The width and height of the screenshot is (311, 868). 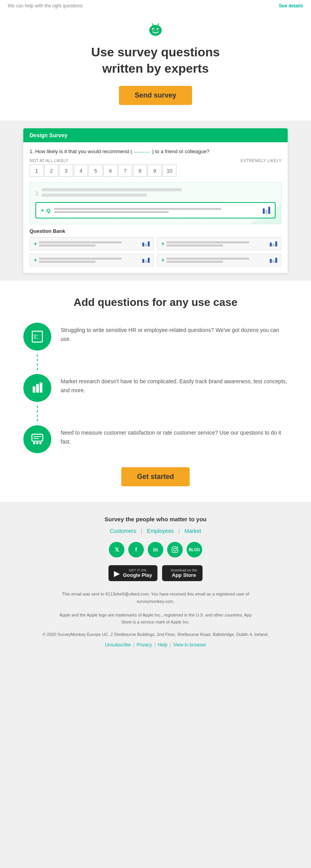 I want to click on feature-customer: Need to measure customer satisfaction or…, so click(x=156, y=439).